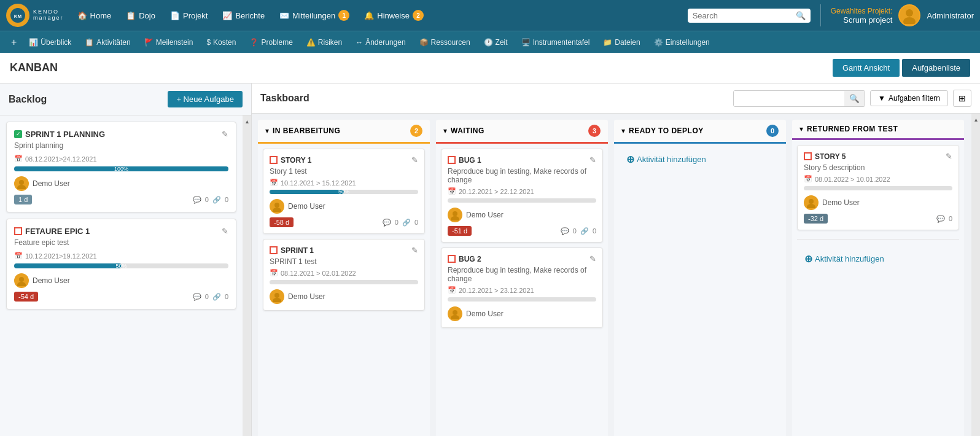 This screenshot has height=436, width=980. I want to click on chevron-returned: ▾, so click(801, 129).